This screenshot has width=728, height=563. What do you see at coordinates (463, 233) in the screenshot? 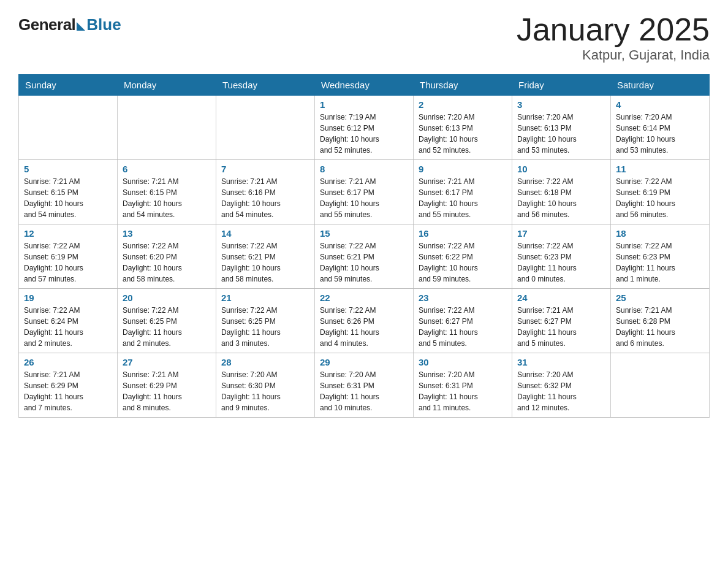
I see `day-number: 16` at bounding box center [463, 233].